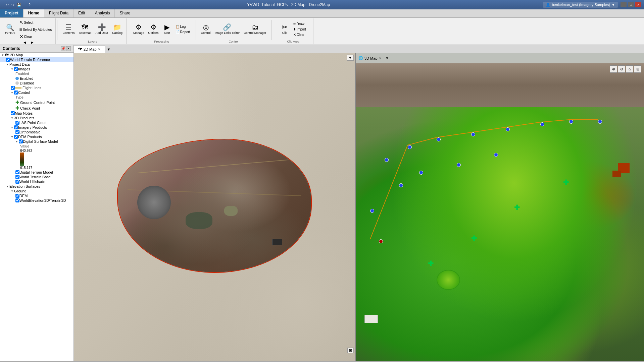 The image size is (644, 362). I want to click on label-worldelev: WorldElevation3D/Terrain3D, so click(46, 200).